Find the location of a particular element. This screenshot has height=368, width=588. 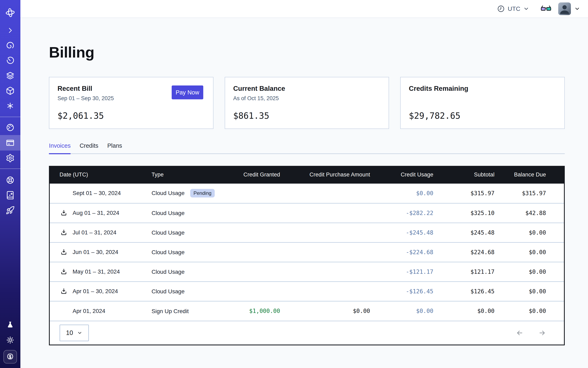

invoice-row: Jul 01 – 31, 2024 Cloud Usage -$245.48 $… is located at coordinates (307, 233).